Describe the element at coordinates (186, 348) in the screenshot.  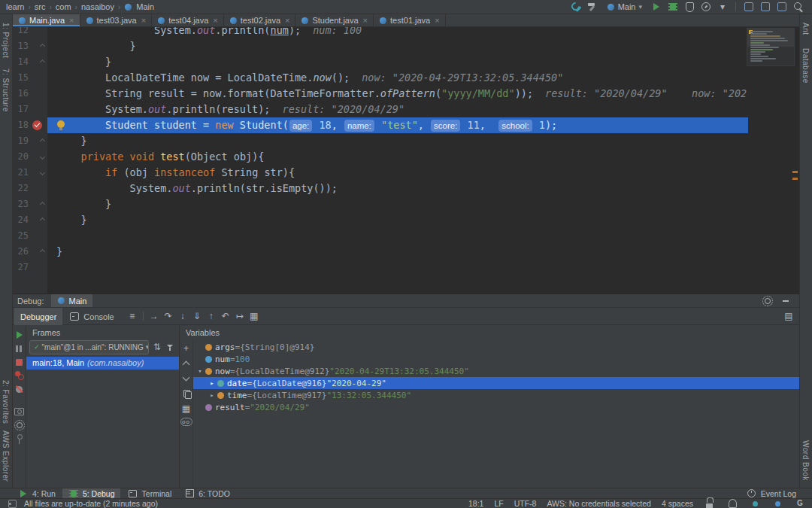
I see `add-watch-icon: +` at that location.